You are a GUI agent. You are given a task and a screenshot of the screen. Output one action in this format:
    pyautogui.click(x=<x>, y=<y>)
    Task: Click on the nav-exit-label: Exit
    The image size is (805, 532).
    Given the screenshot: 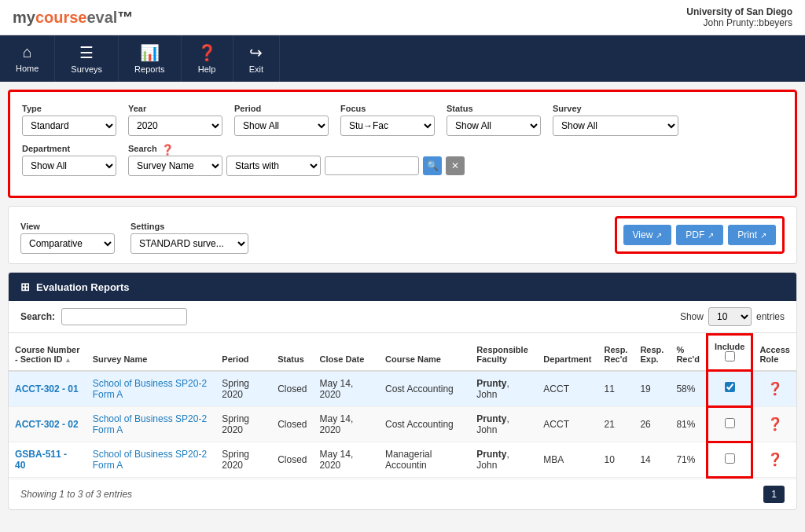 What is the action you would take?
    pyautogui.click(x=256, y=69)
    